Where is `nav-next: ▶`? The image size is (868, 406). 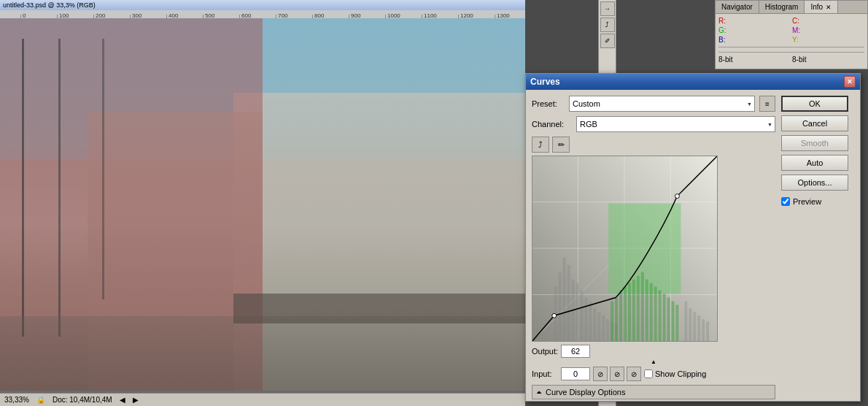 nav-next: ▶ is located at coordinates (136, 400).